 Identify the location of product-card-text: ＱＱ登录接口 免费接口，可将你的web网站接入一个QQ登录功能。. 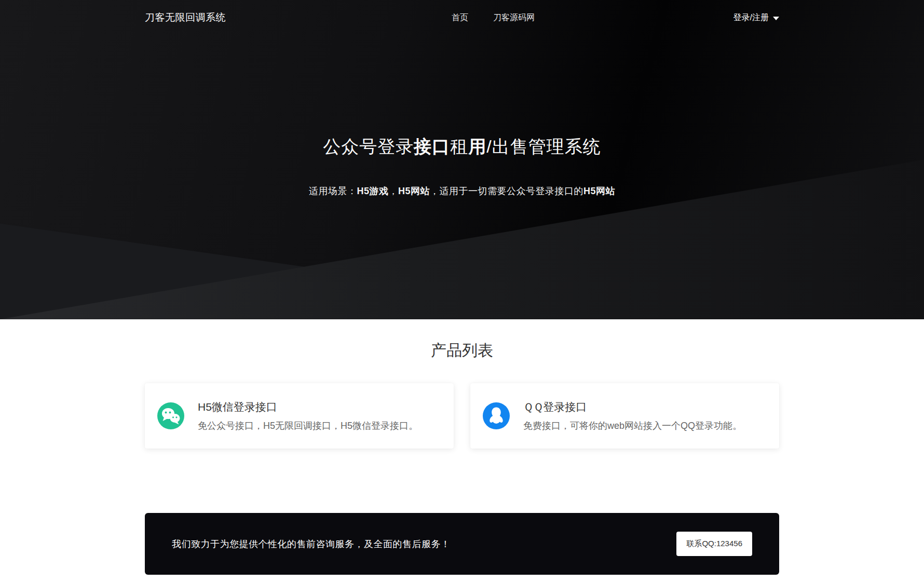
(632, 416).